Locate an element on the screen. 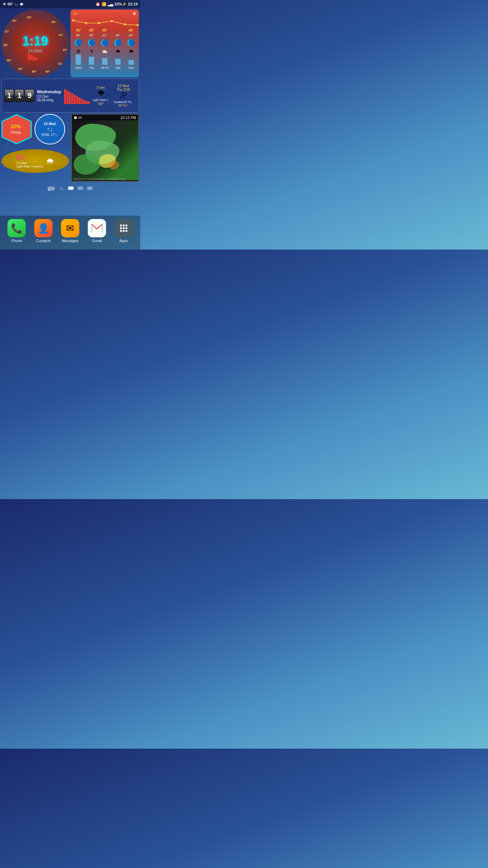  rain-icon-status: 🌧 is located at coordinates (22, 4).